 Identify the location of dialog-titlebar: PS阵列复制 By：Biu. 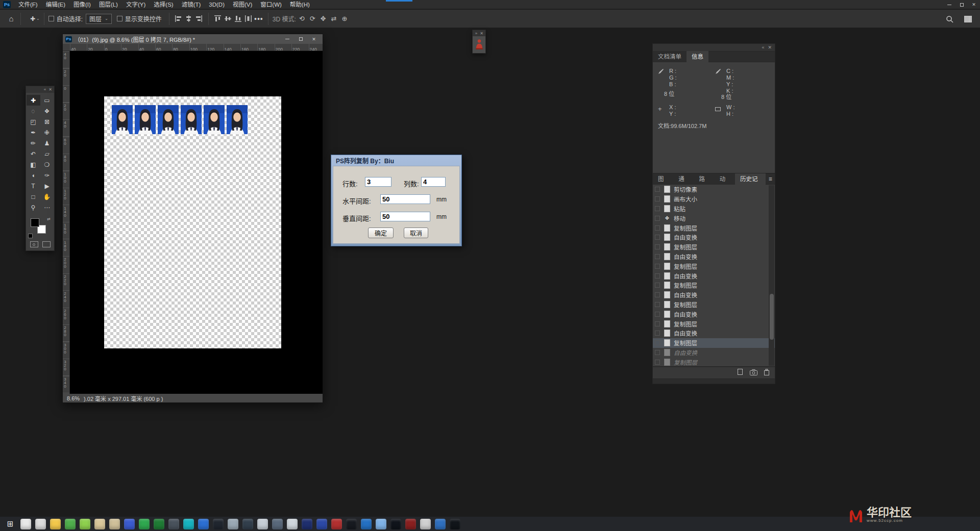
(396, 160).